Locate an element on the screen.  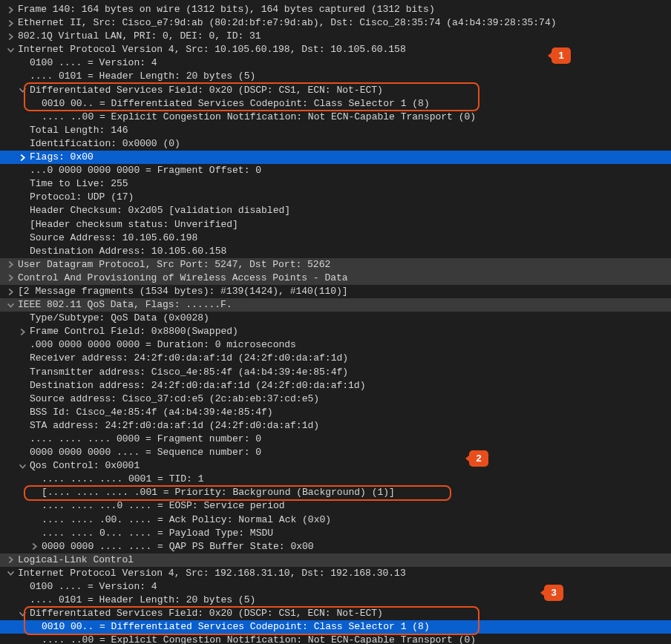
tree-row-text: 0000 0000 .... .... = QAP PS Buffer Stat… is located at coordinates (178, 547).